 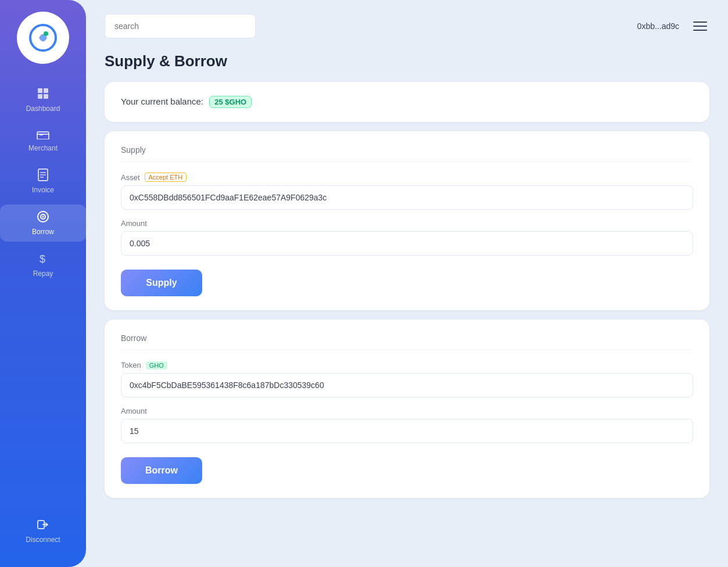 I want to click on borrow-icon, so click(x=43, y=218).